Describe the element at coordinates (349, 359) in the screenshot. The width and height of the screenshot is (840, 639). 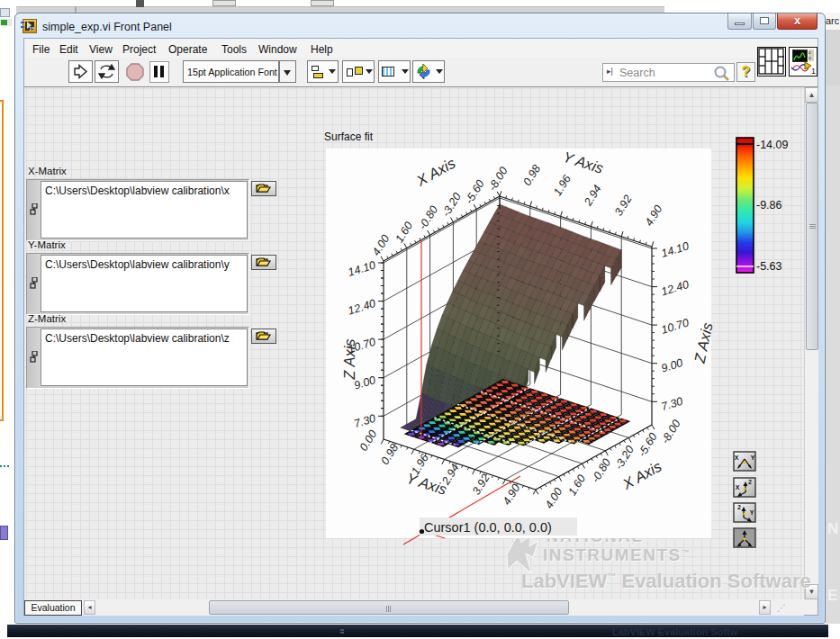
I see `svg-text: Z Axis` at that location.